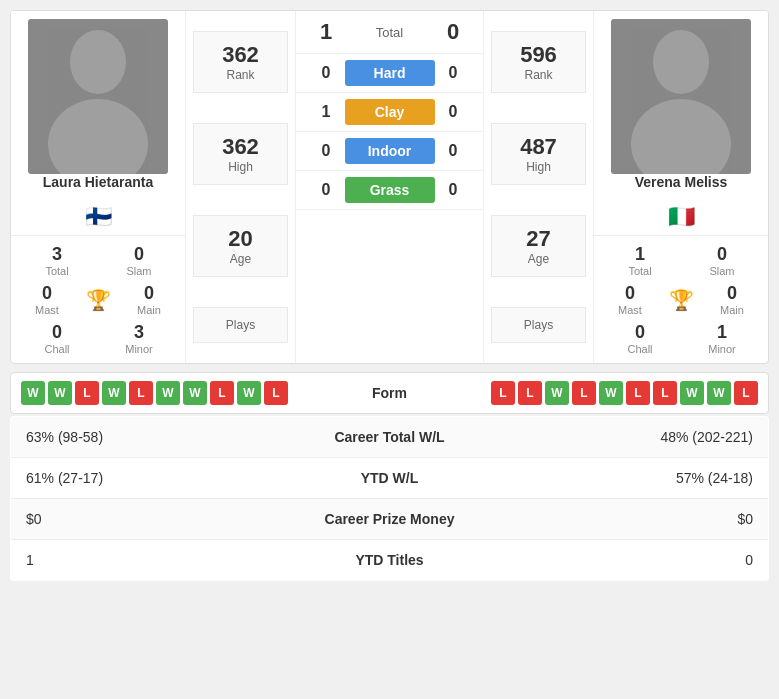 The height and width of the screenshot is (699, 779). What do you see at coordinates (681, 124) in the screenshot?
I see `right-player-header: Verena Meliss 🇮🇹` at bounding box center [681, 124].